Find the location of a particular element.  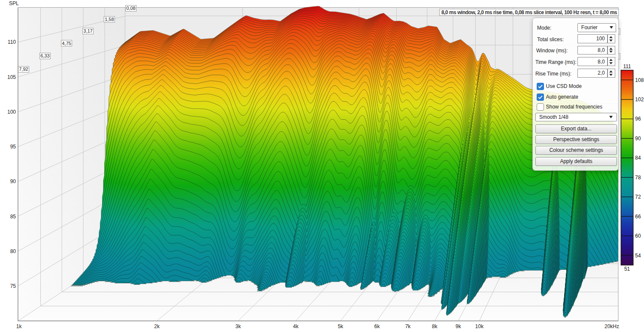

svg-text: 102 is located at coordinates (639, 100).